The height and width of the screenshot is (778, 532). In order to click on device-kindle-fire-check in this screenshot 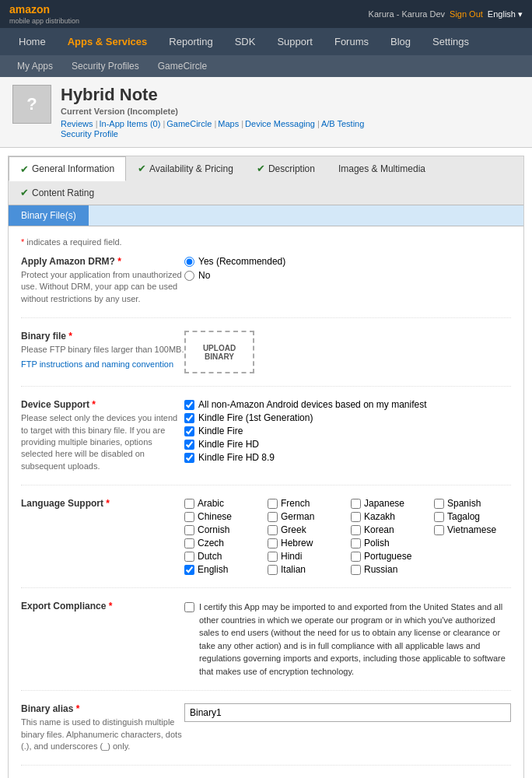, I will do `click(190, 431)`.